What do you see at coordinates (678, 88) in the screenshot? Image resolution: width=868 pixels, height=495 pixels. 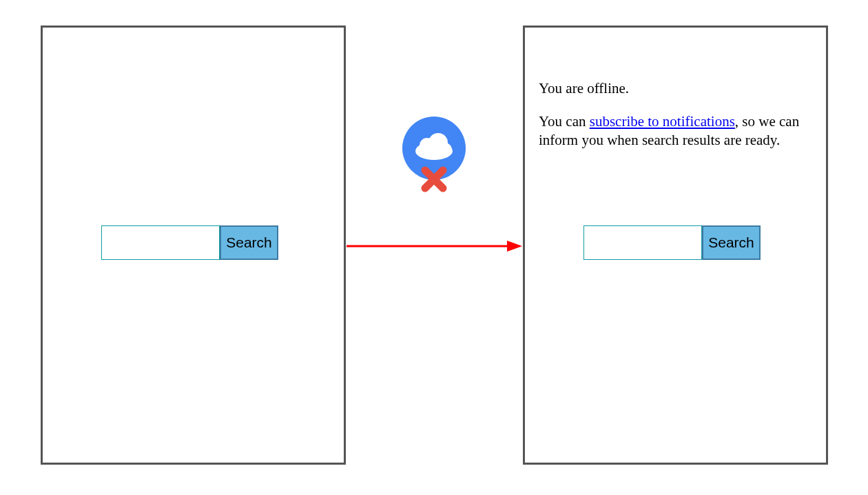 I see `offline-title: You are offline.` at bounding box center [678, 88].